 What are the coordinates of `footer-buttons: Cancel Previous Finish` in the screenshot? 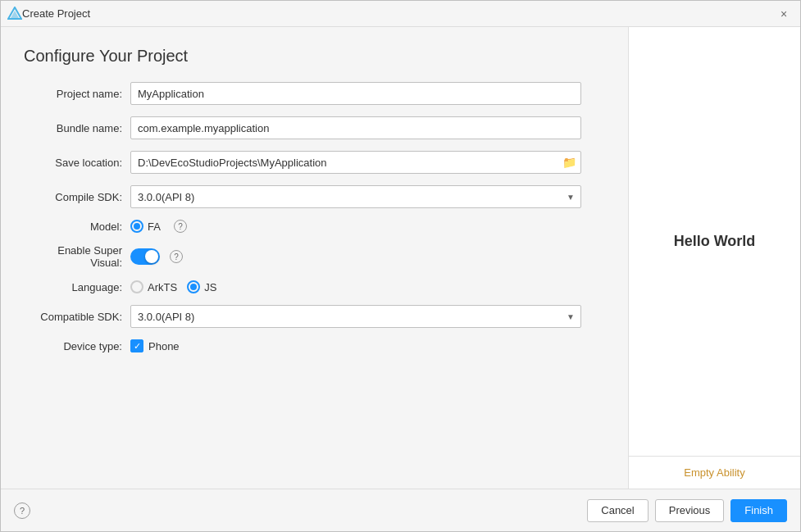 It's located at (687, 511).